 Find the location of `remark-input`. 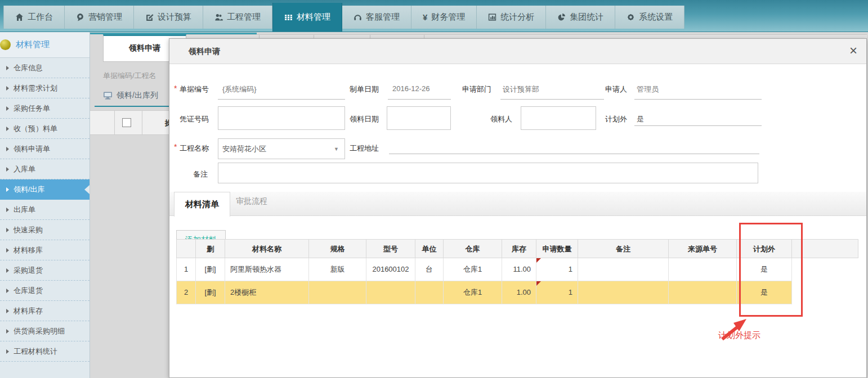

remark-input is located at coordinates (488, 173).